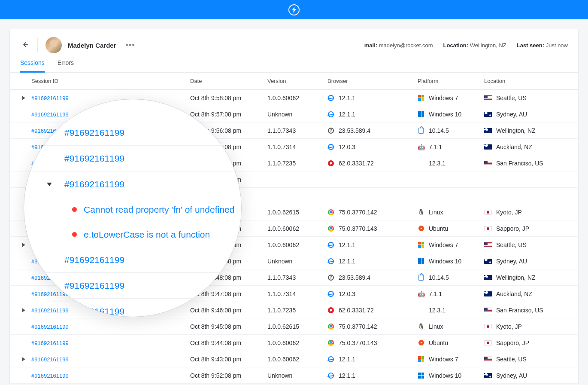 The height and width of the screenshot is (385, 588). Describe the element at coordinates (130, 46) in the screenshot. I see `more-button: •••` at that location.